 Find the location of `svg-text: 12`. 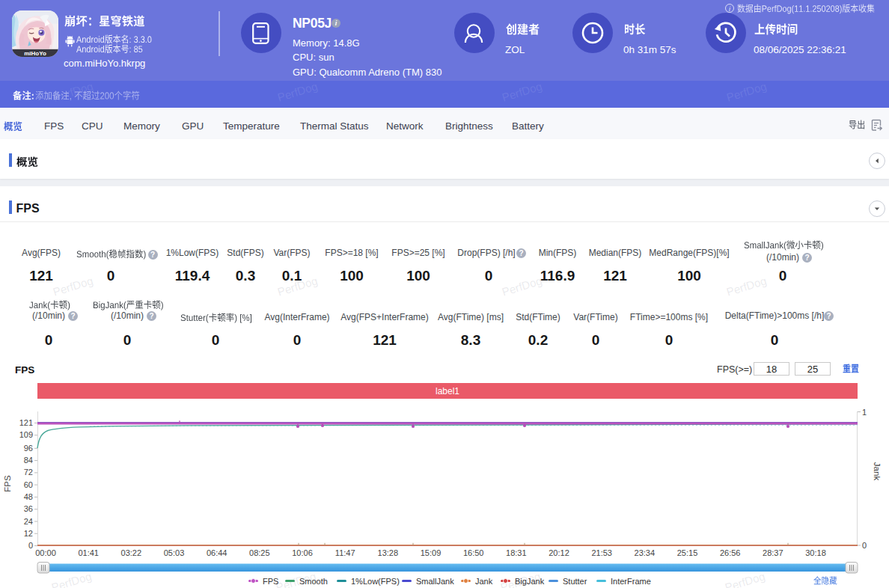

svg-text: 12 is located at coordinates (28, 533).